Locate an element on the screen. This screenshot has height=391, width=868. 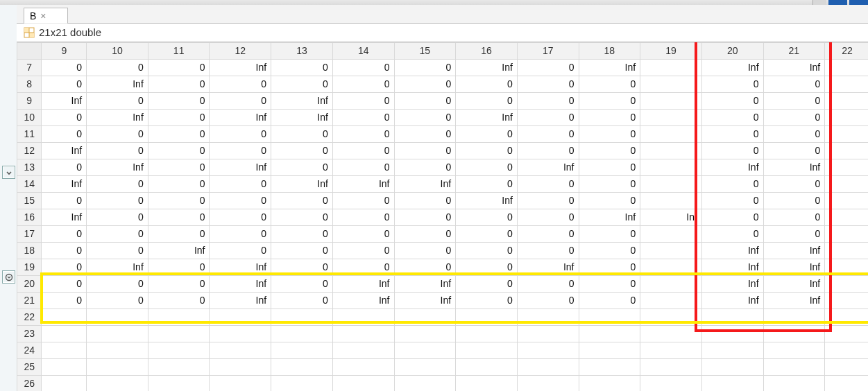
row-header: 22 is located at coordinates (29, 317).